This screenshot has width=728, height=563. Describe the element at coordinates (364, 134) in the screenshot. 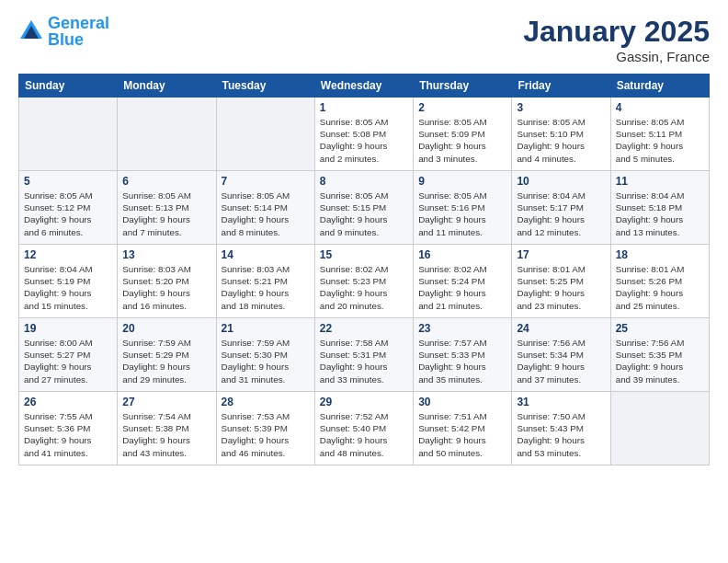

I see `week-row-0: 1Sunrise: 8:05 AM Sunset: 5:08 PM Daylig…` at that location.